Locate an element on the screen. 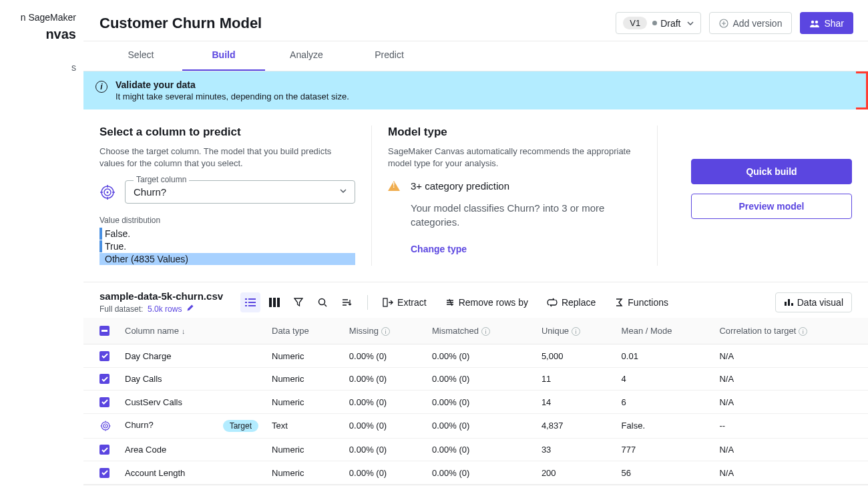 The height and width of the screenshot is (488, 868). target-icon is located at coordinates (105, 426).